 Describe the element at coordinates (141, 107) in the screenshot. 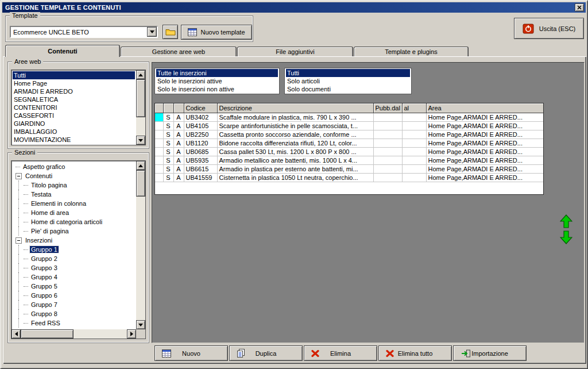

I see `aree-web-scrollbar` at that location.